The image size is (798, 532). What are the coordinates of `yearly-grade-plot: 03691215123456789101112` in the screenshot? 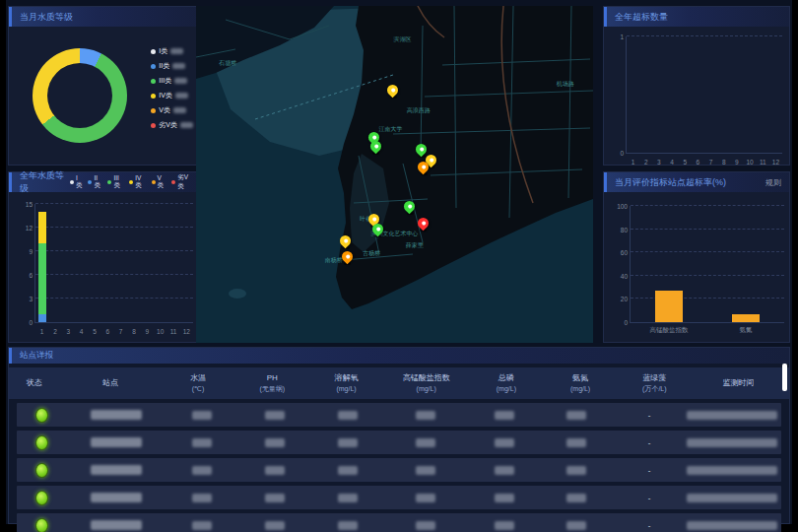 It's located at (114, 264).